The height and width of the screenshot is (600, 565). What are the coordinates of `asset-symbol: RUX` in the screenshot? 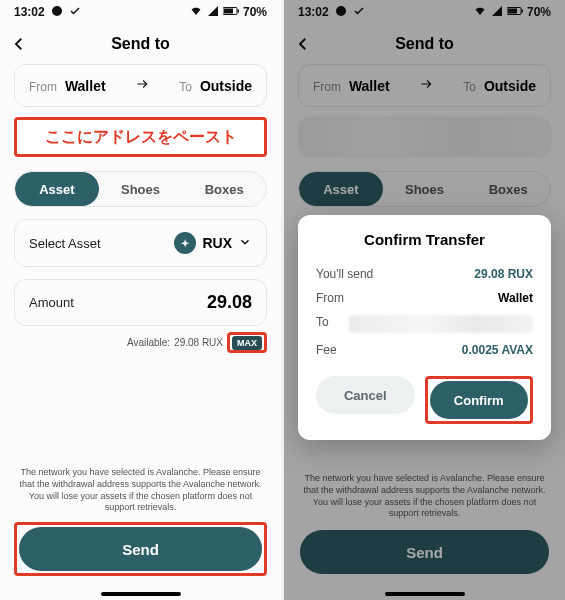 It's located at (217, 243).